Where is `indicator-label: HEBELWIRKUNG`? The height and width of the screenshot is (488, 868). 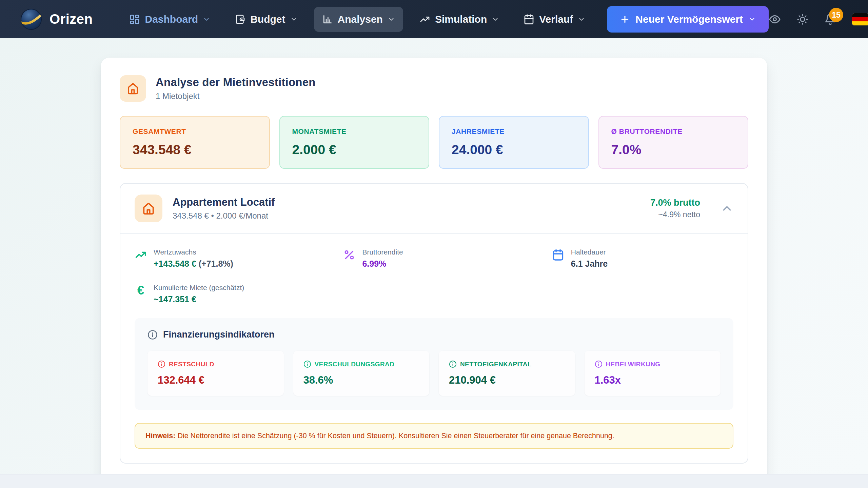
indicator-label: HEBELWIRKUNG is located at coordinates (633, 364).